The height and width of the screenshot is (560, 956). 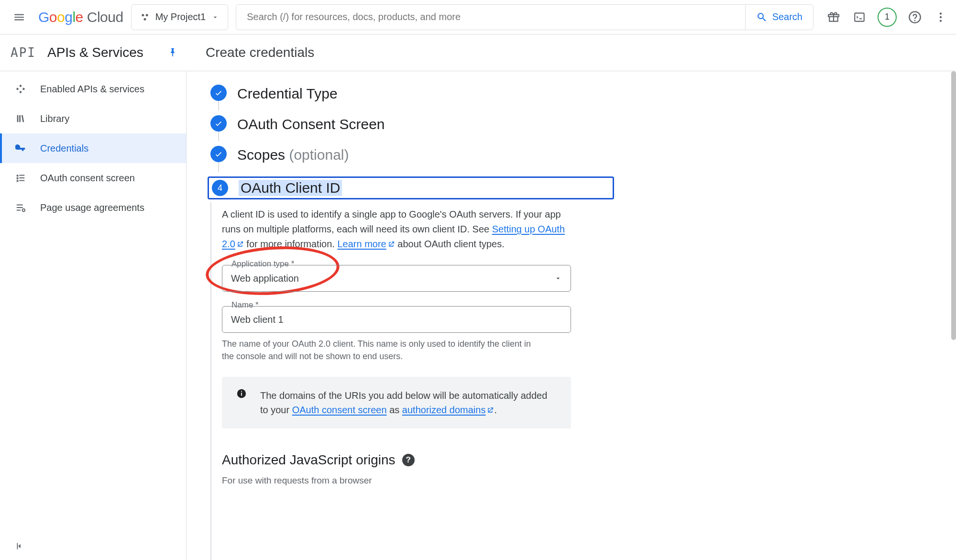 What do you see at coordinates (396, 278) in the screenshot?
I see `application-type-select: Web application` at bounding box center [396, 278].